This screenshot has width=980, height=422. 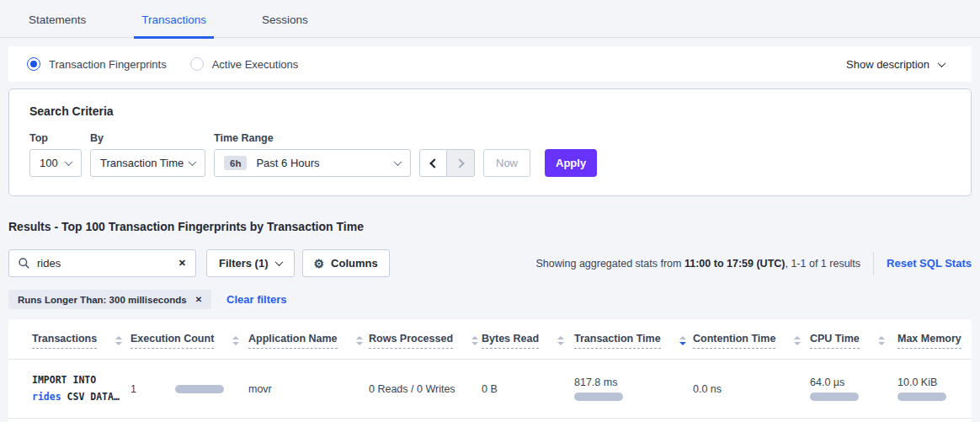 I want to click on time-range-select: 6h Past 6 Hours, so click(x=312, y=163).